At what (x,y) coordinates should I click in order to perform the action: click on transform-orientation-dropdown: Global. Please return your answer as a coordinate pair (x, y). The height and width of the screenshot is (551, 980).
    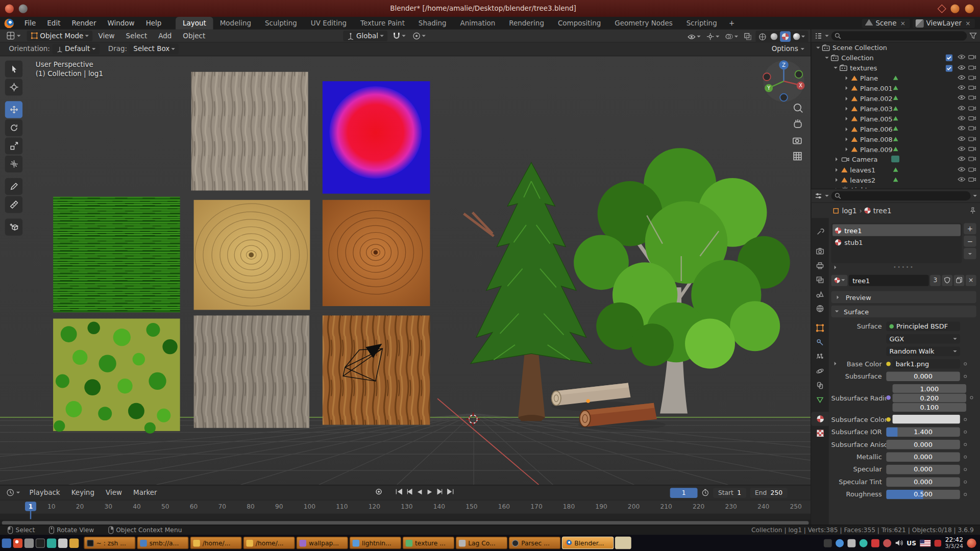
    Looking at the image, I should click on (365, 36).